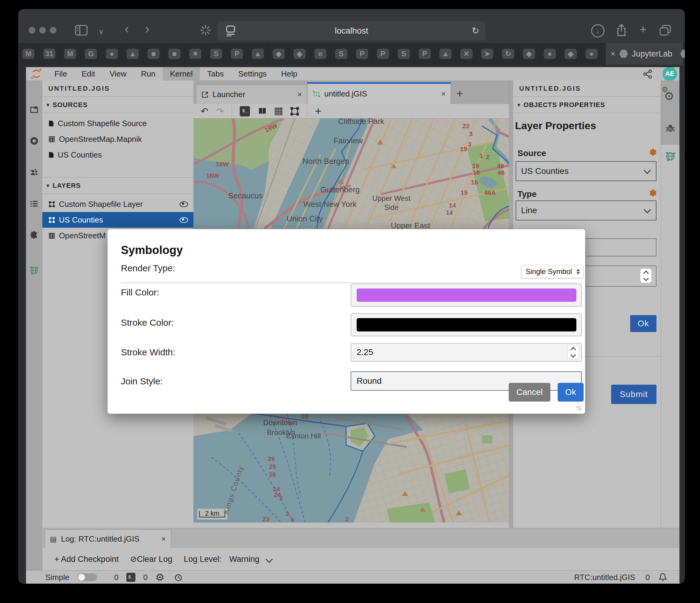 Image resolution: width=700 pixels, height=603 pixels. I want to click on stroke-width-input: 2.25, so click(466, 352).